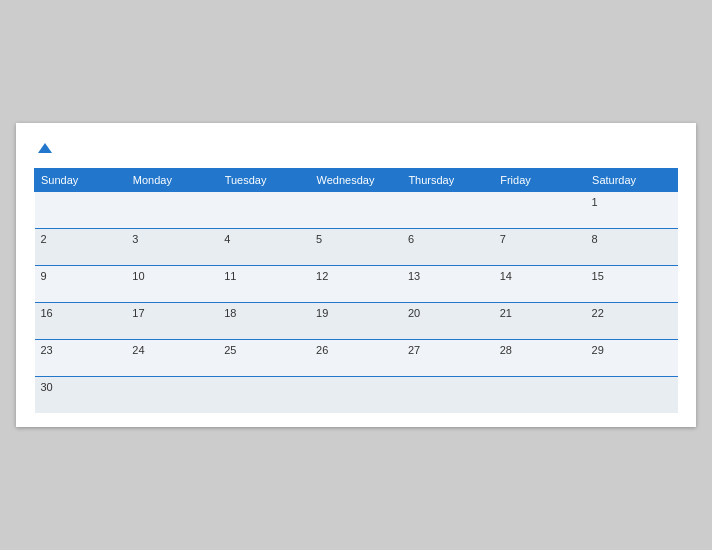 The height and width of the screenshot is (550, 712). I want to click on weekday-header-saturday: Saturday, so click(632, 180).